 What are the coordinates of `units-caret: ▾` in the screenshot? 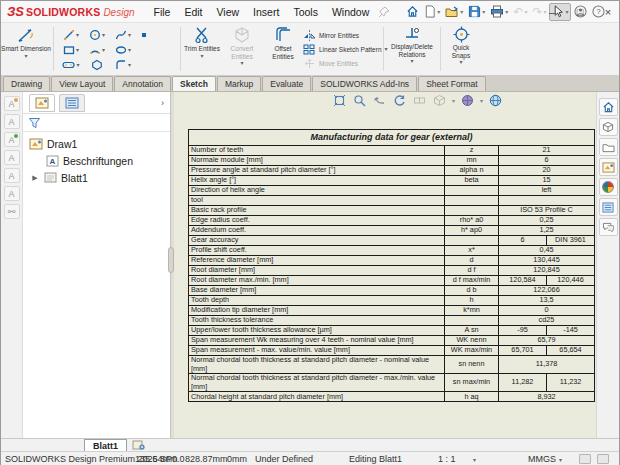 It's located at (560, 460).